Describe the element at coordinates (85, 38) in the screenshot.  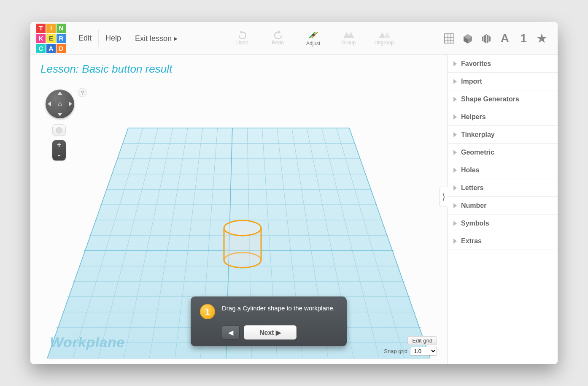
I see `menu-edit: Edit` at that location.